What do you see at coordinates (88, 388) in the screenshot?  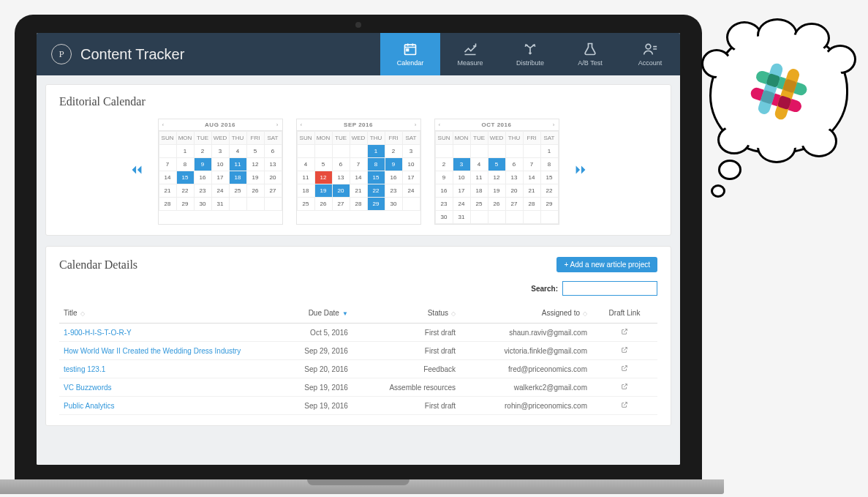 I see `article-link: VC Buzzwords` at bounding box center [88, 388].